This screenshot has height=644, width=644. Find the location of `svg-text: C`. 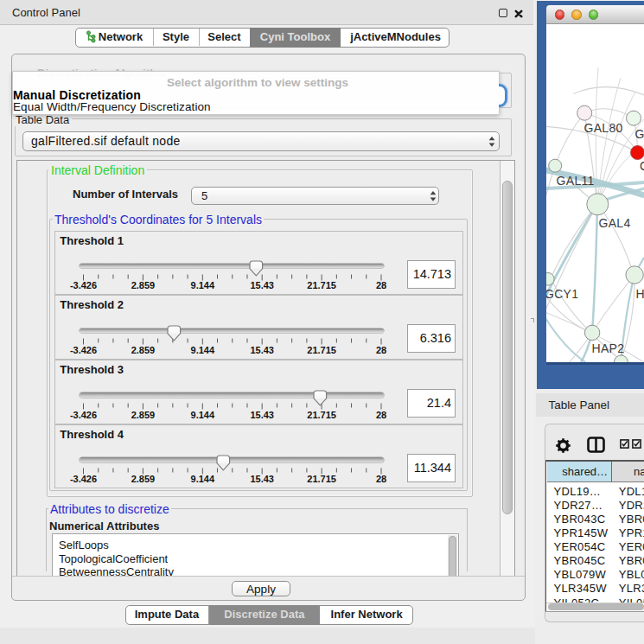

svg-text: C is located at coordinates (641, 165).